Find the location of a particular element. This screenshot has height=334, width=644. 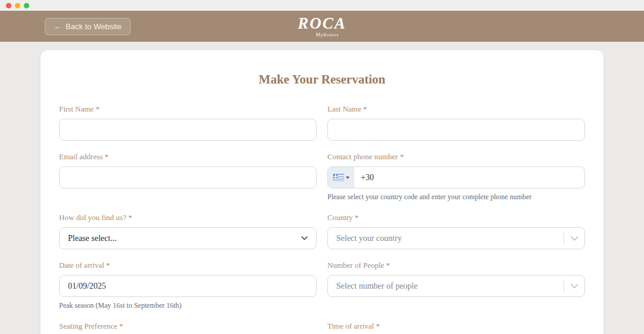

close-window-button is located at coordinates (8, 6).